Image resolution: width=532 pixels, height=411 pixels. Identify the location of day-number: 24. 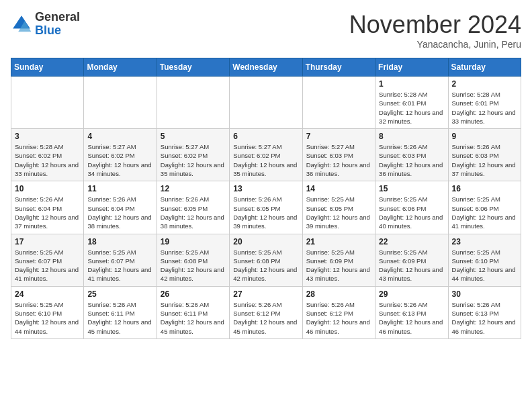
(47, 294).